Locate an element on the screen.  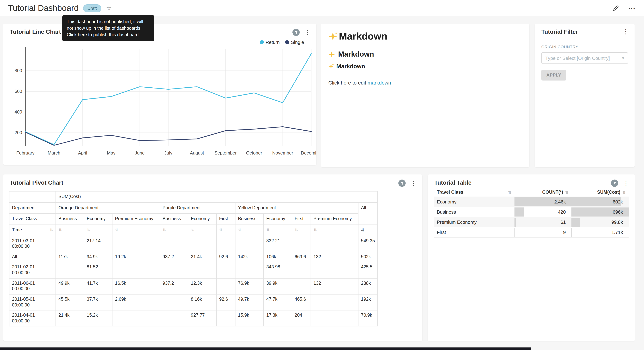
table-row: Economy2.46k602k is located at coordinates (532, 202).